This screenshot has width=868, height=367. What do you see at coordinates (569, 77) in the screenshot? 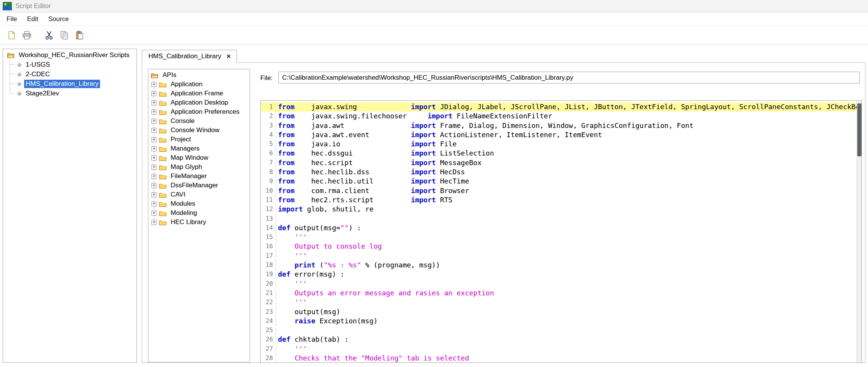
I see `file-path-input` at bounding box center [569, 77].